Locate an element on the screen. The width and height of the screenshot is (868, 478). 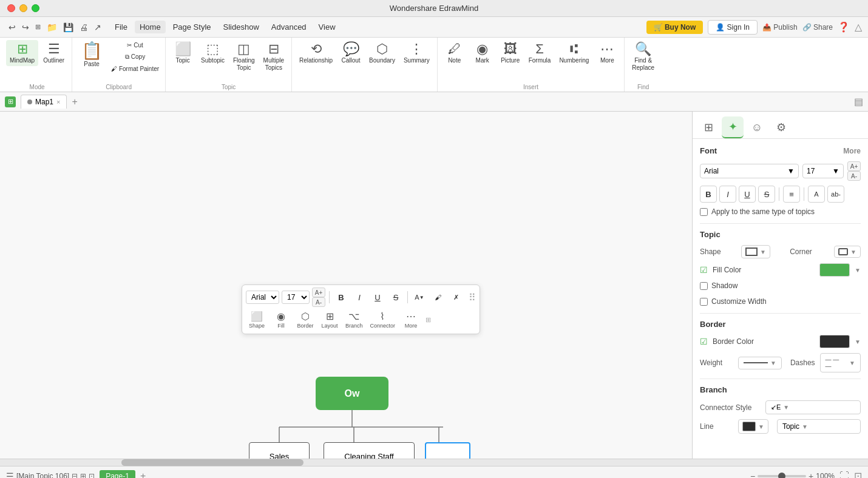
ft-bold-button: B is located at coordinates (341, 297).